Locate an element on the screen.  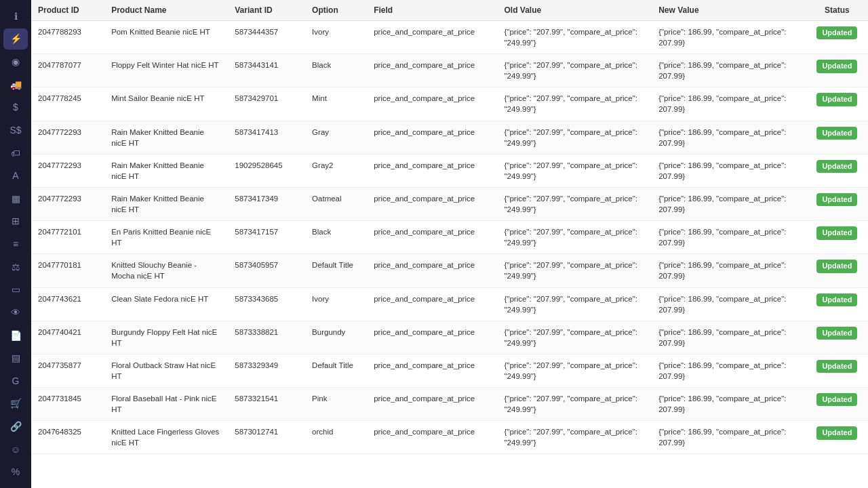
col-header-new: New Value is located at coordinates (729, 11).